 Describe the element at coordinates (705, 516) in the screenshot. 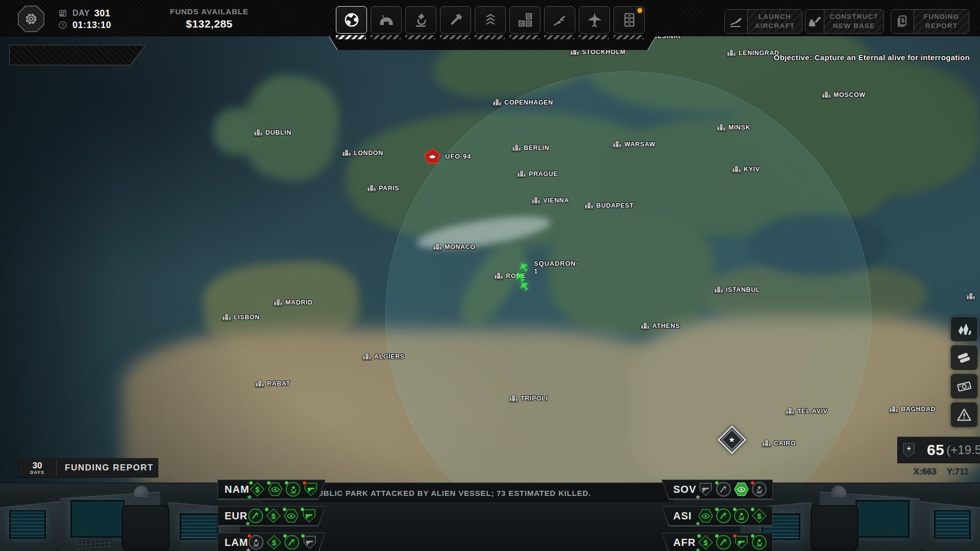

I see `region-tile-eye: ★` at that location.